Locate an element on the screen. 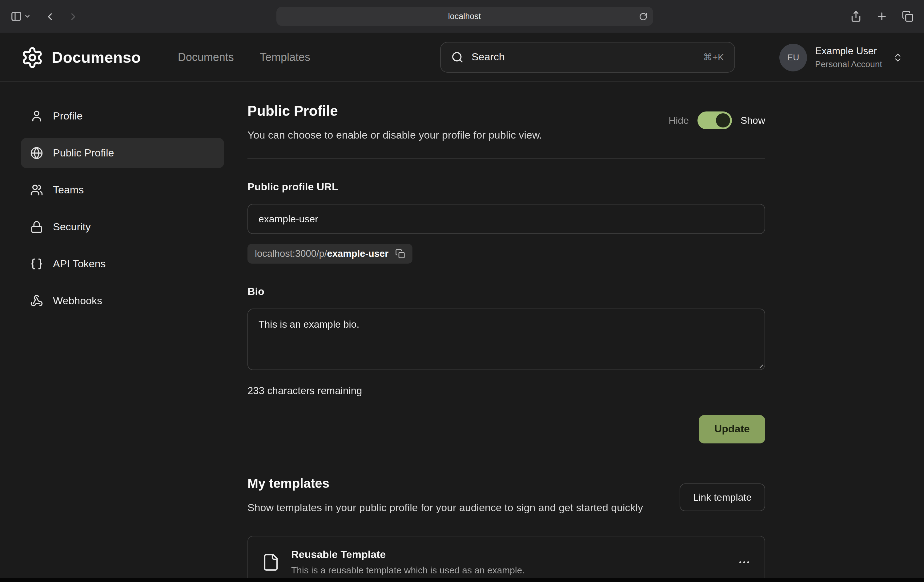  template-list-item: Reusable Template This is a reusable tem… is located at coordinates (507, 559).